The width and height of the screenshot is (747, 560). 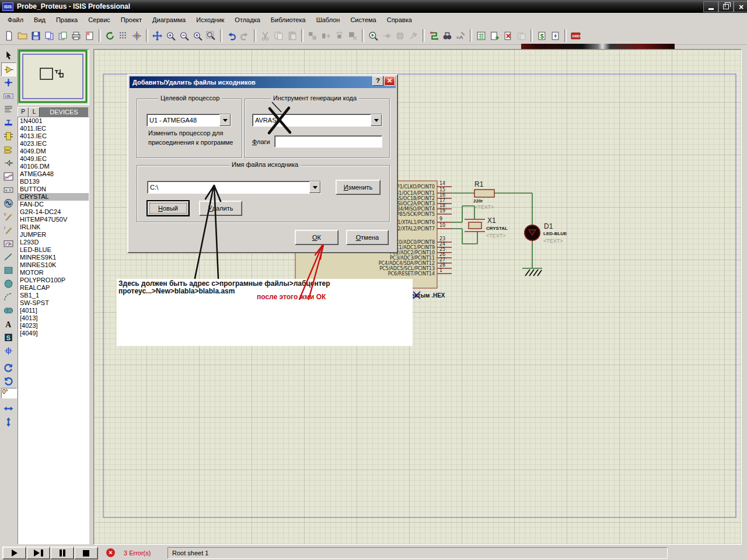 What do you see at coordinates (54, 318) in the screenshot?
I see `device-list-item: [4013]` at bounding box center [54, 318].